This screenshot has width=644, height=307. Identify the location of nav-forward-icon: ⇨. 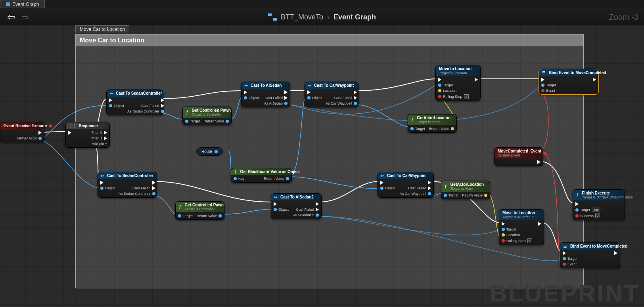
(25, 17).